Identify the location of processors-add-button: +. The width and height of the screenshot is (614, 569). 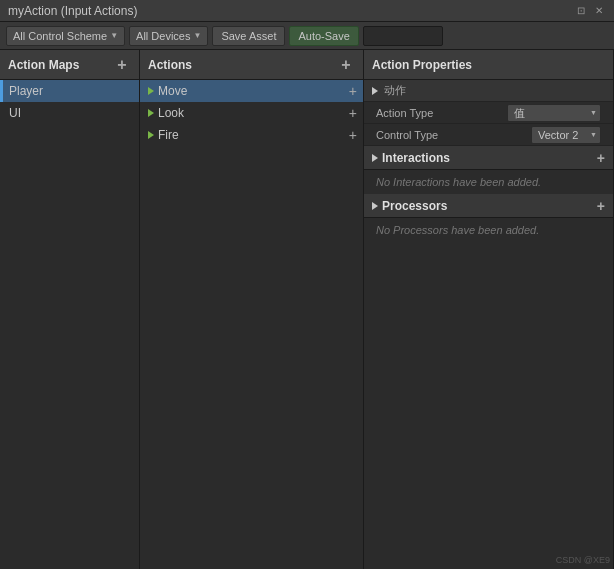
(601, 206).